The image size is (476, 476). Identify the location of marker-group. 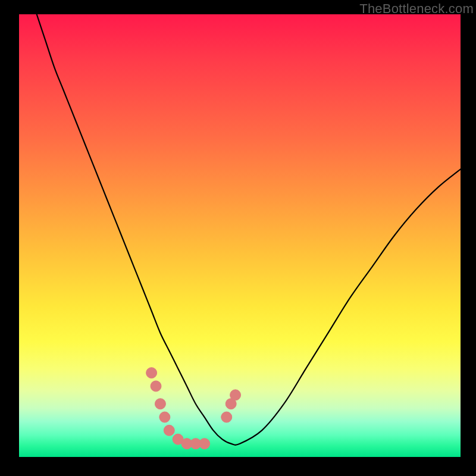
(194, 408).